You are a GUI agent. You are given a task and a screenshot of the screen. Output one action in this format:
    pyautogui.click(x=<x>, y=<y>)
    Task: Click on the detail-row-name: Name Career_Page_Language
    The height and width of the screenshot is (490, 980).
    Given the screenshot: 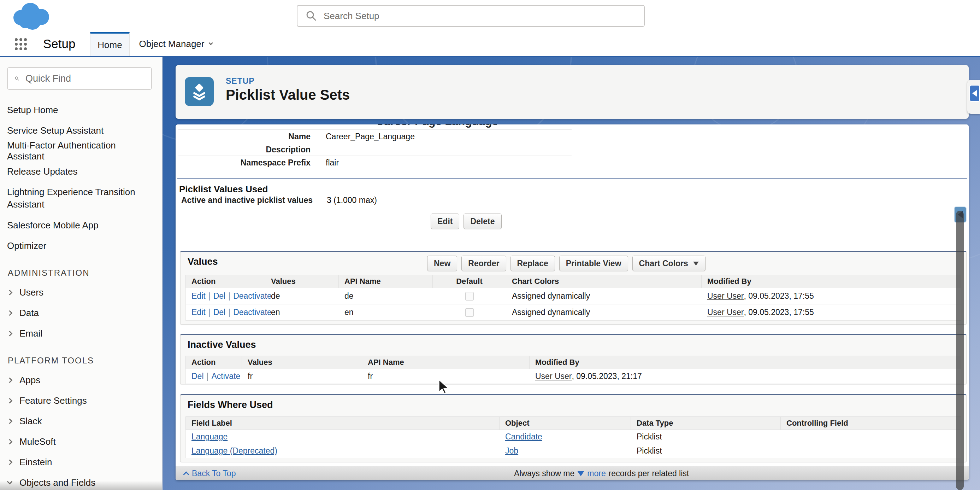 What is the action you would take?
    pyautogui.click(x=426, y=136)
    